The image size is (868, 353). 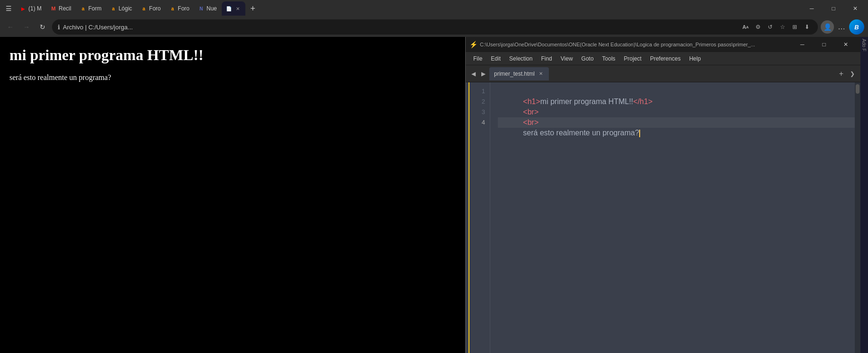 I want to click on line-4-text: será esto realmente un programa?, so click(x=581, y=132).